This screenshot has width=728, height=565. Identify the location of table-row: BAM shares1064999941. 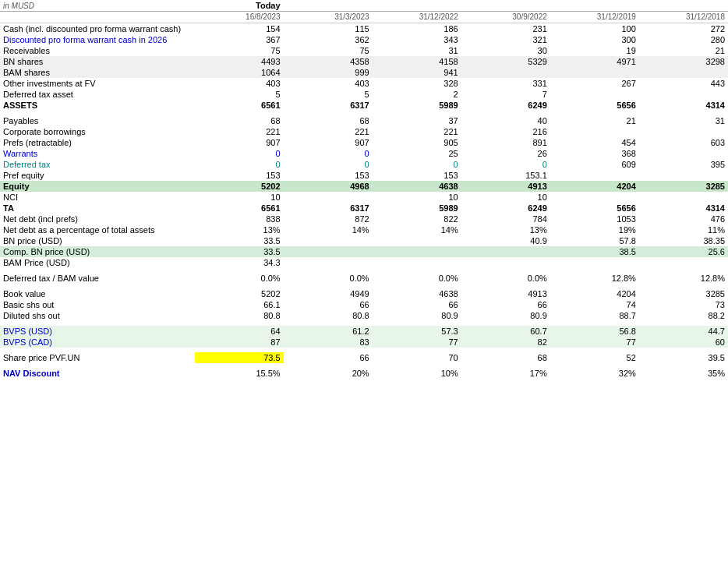
(364, 72).